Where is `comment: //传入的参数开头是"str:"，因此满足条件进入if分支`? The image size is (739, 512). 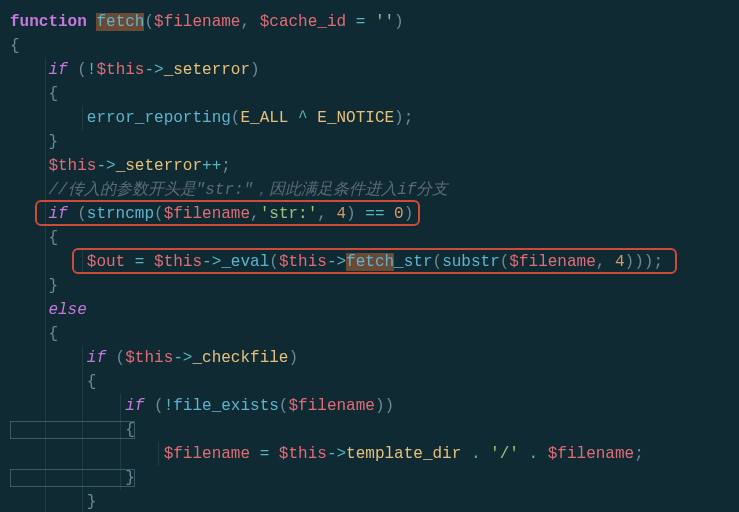
comment: //传入的参数开头是"str:"，因此满足条件进入if分支 is located at coordinates (248, 190).